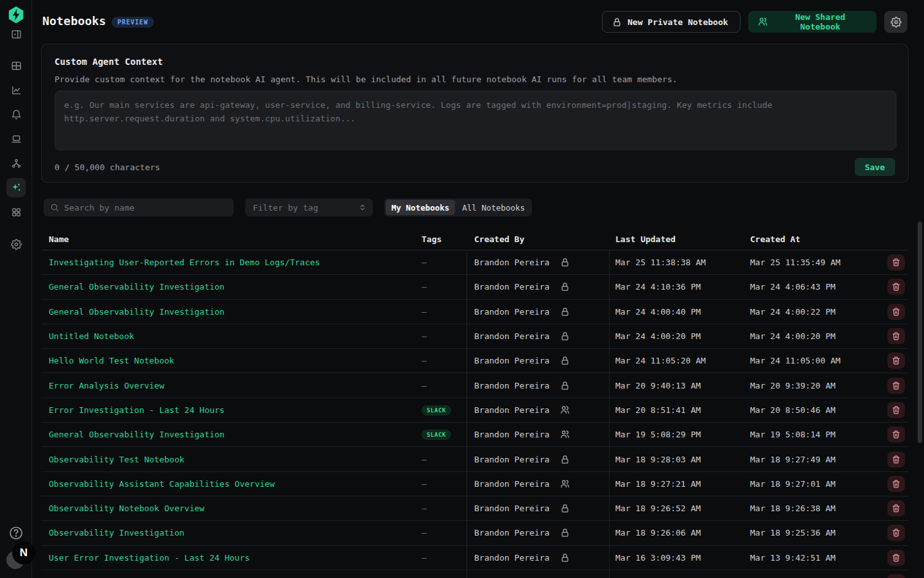  Describe the element at coordinates (309, 207) in the screenshot. I see `tag-filter-select: Filter by tag` at that location.